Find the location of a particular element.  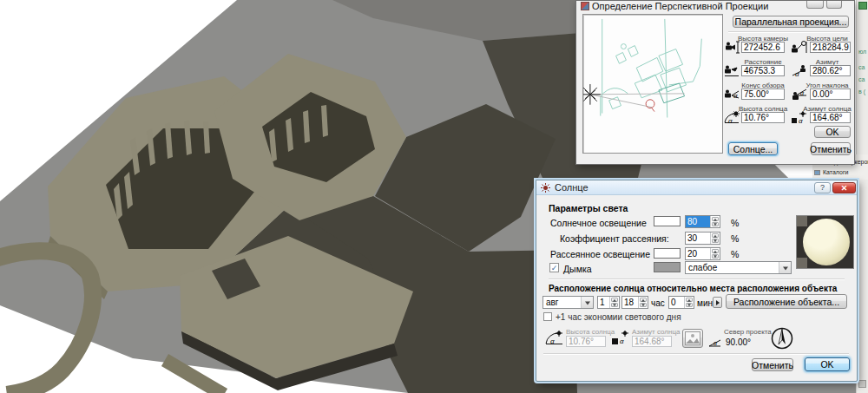

light-preview is located at coordinates (825, 242).